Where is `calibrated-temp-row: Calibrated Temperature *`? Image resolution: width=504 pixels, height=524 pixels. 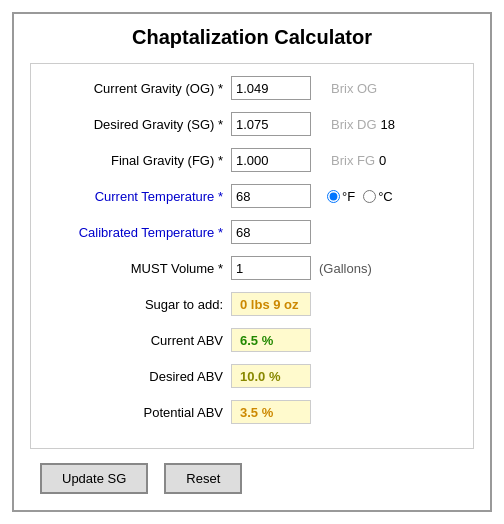 calibrated-temp-row: Calibrated Temperature * is located at coordinates (252, 232).